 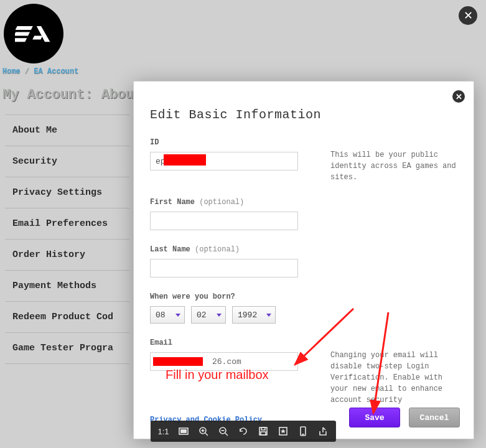 I want to click on id-redaction, so click(x=185, y=160).